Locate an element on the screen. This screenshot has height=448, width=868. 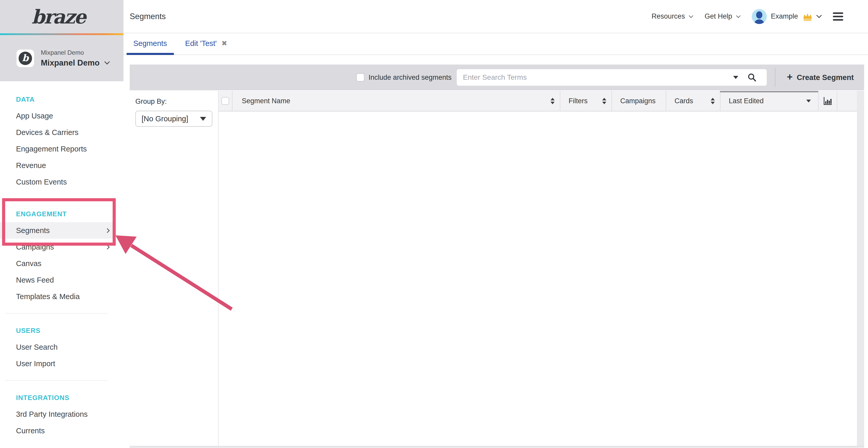
include-archived-group: Include archived segments is located at coordinates (404, 77).